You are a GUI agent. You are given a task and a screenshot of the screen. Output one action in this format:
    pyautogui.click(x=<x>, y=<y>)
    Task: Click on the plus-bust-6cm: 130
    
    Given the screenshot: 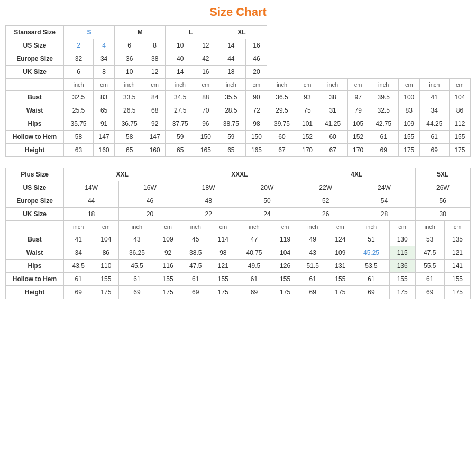 What is the action you would take?
    pyautogui.click(x=402, y=240)
    